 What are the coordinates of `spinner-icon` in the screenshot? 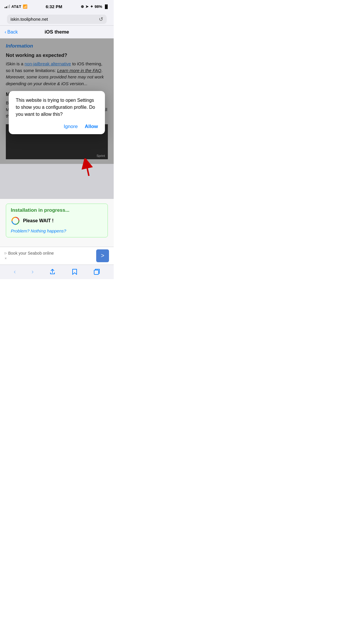 It's located at (15, 221).